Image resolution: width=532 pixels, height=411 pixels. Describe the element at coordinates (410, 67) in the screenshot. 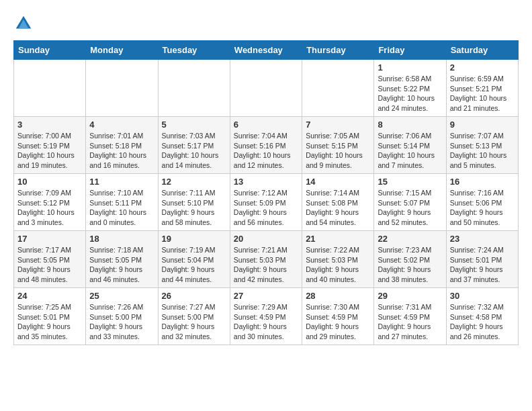

I see `day-number: 1` at that location.